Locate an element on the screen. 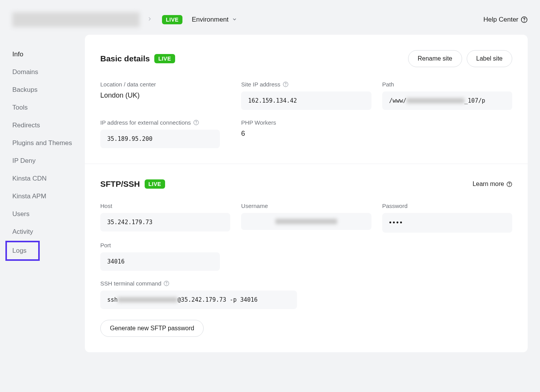  ssh-command-label: SSH terminal command is located at coordinates (131, 283).